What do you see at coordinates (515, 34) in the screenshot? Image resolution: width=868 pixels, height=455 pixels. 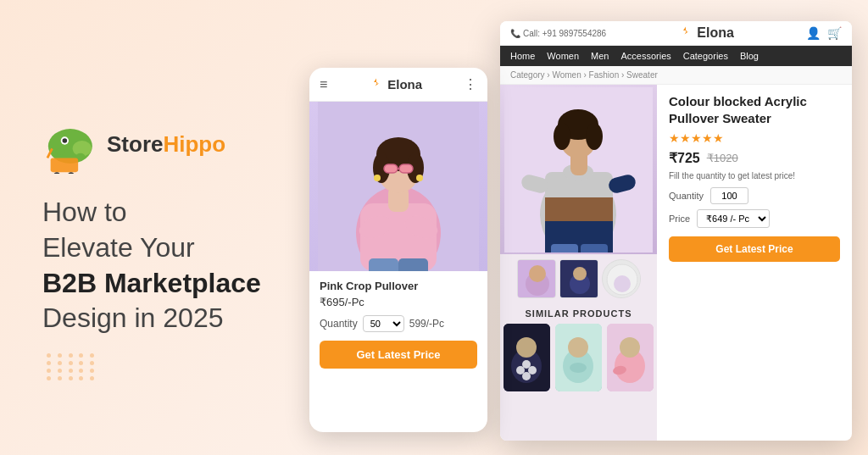 I see `phone-icon: 📞` at bounding box center [515, 34].